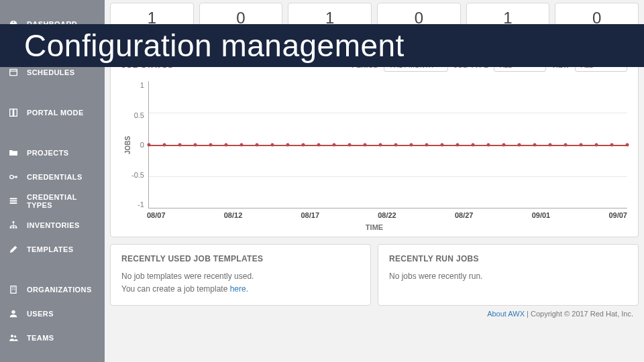  Describe the element at coordinates (13, 314) in the screenshot. I see `user-icon` at that location.